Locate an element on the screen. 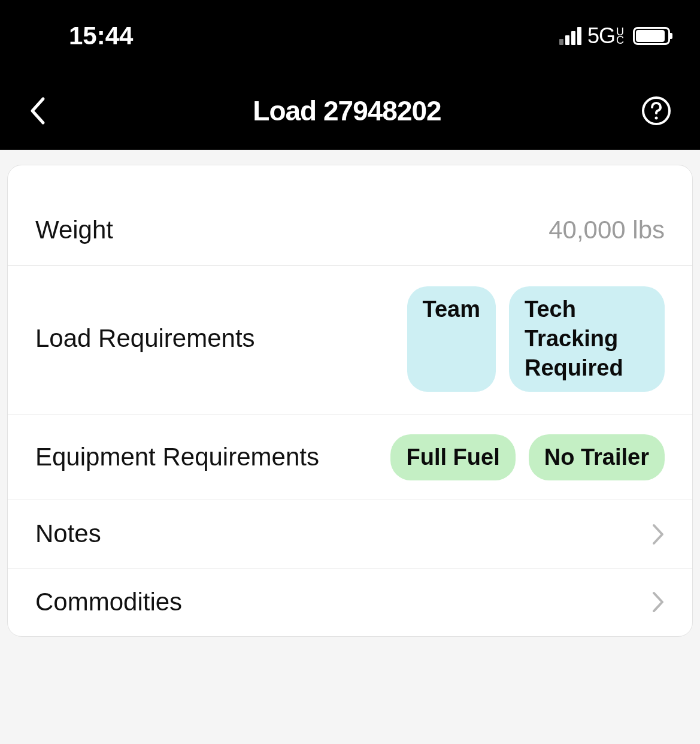  back-button is located at coordinates (41, 111).